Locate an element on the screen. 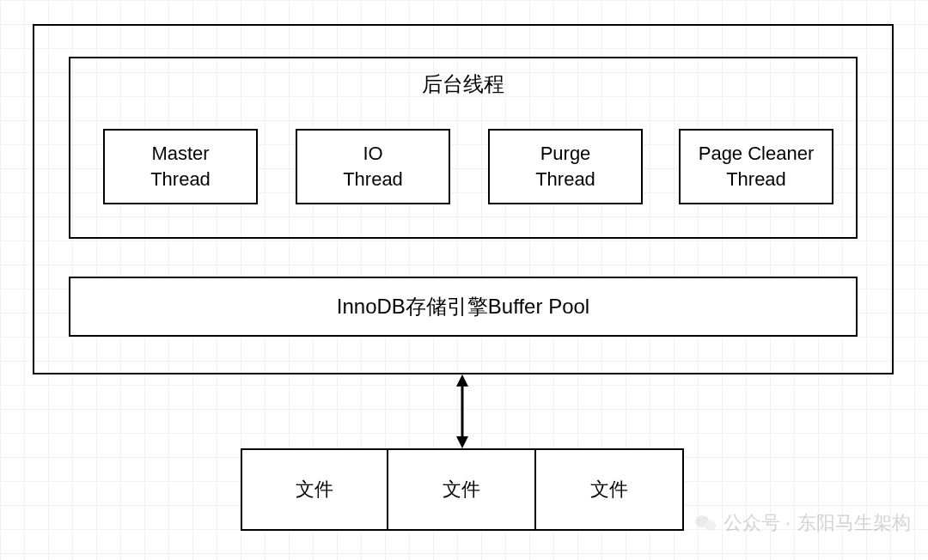 This screenshot has height=560, width=928. wechat-icon is located at coordinates (705, 523).